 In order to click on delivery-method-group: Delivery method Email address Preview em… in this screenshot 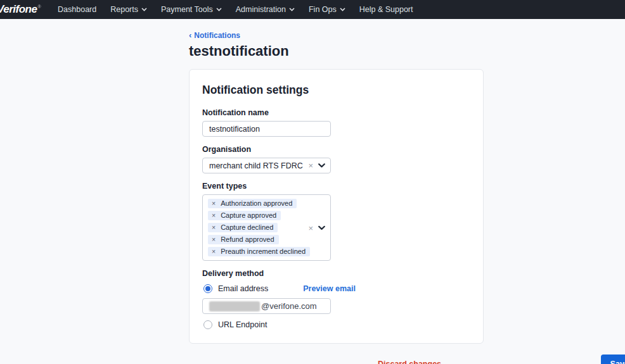, I will do `click(336, 299)`.